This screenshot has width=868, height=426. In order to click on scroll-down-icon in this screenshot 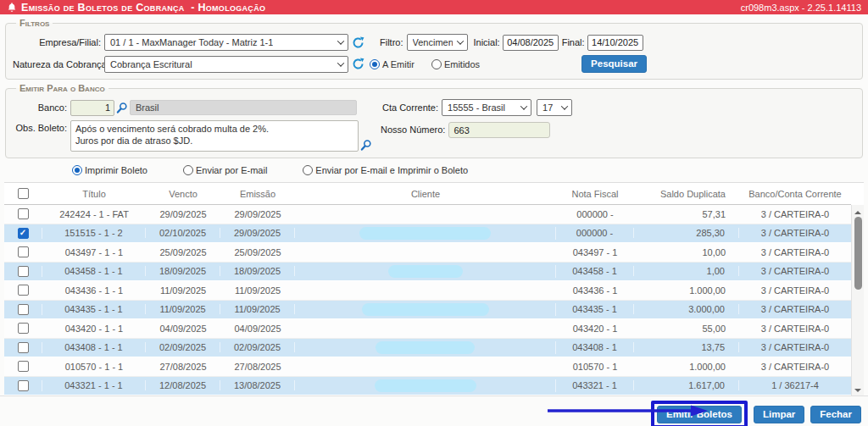, I will do `click(858, 392)`.